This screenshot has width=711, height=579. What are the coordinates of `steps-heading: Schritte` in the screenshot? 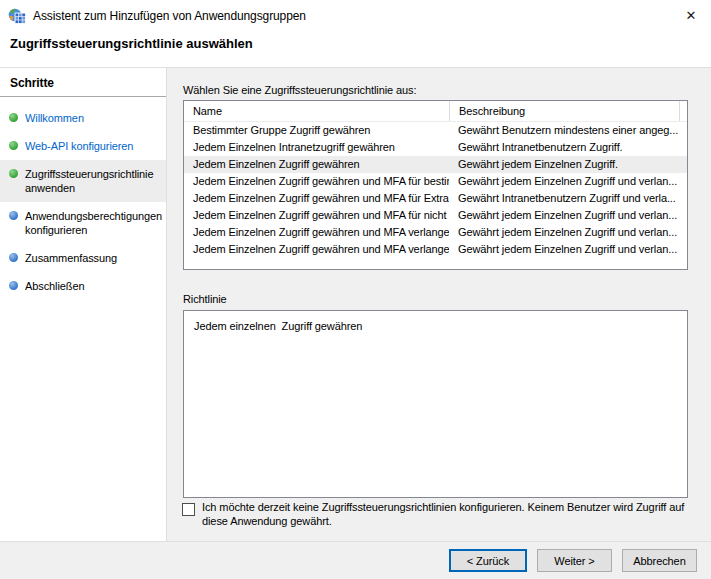 It's located at (83, 82).